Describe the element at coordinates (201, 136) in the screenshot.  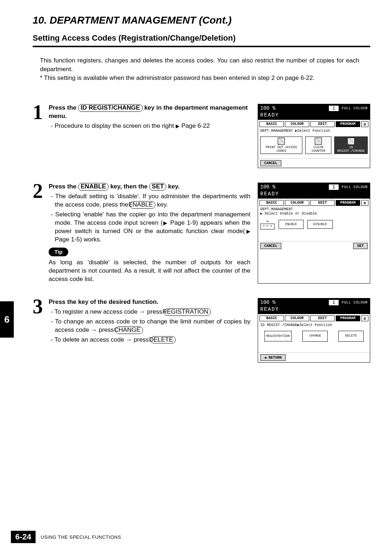
I see `step-1: 1 Press the ID REGIST/CHANGE key in the …` at that location.